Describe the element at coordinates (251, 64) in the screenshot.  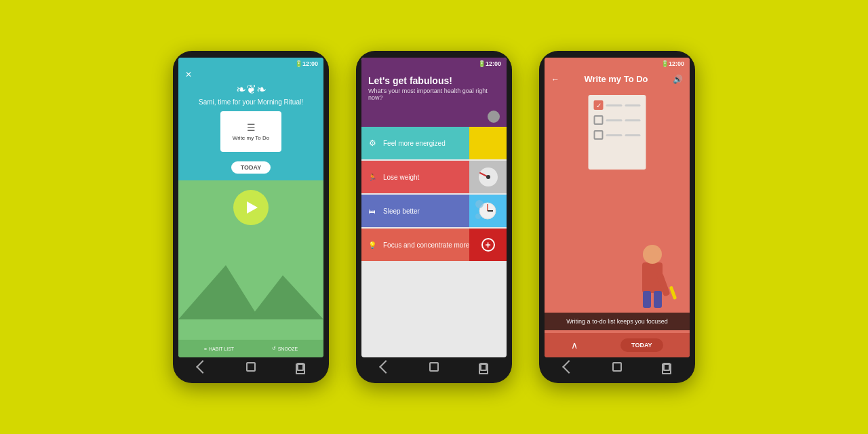
I see `phone-1-status-bar: 🔋 12:00` at that location.